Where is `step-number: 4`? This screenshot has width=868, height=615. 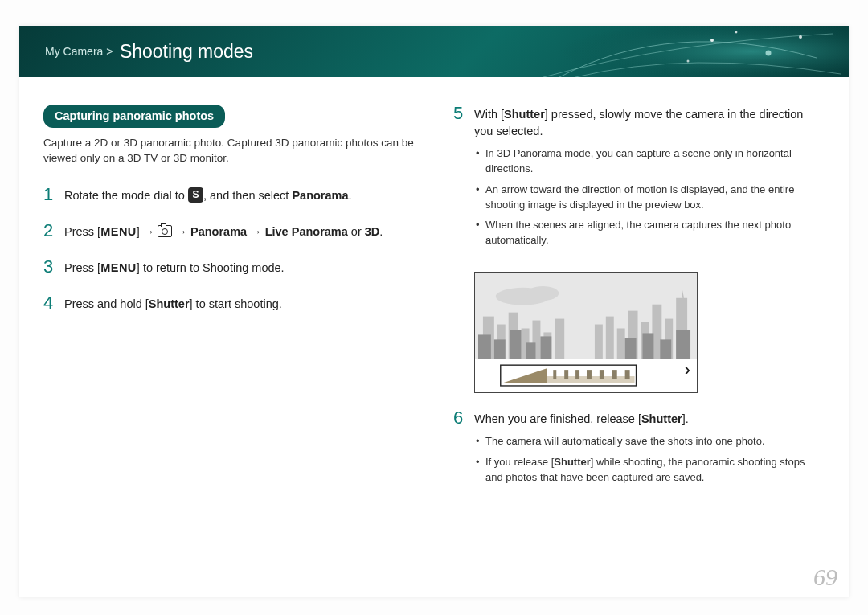
step-number: 4 is located at coordinates (54, 304).